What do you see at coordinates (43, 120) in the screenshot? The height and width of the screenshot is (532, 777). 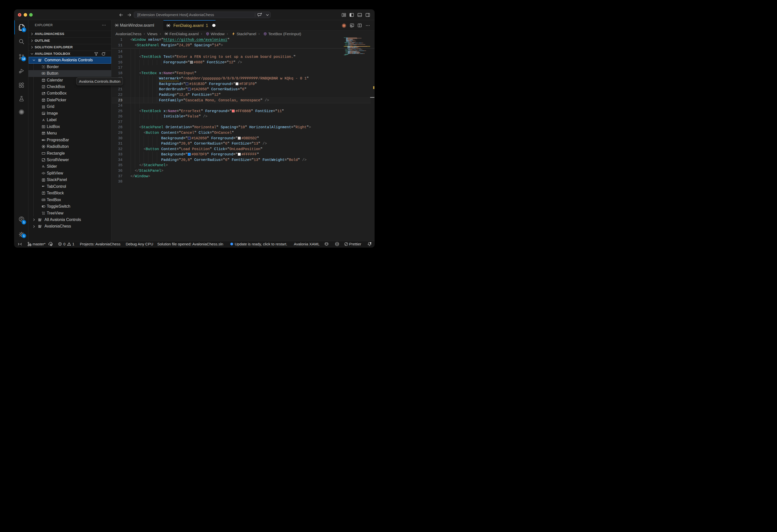 I see `svg-text: A` at bounding box center [43, 120].